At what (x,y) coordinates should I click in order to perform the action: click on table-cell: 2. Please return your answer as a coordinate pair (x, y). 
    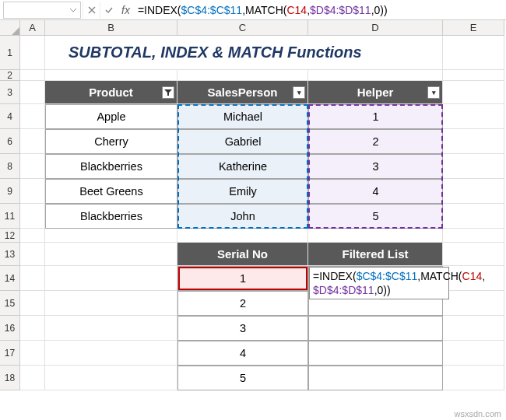
    Looking at the image, I should click on (375, 142).